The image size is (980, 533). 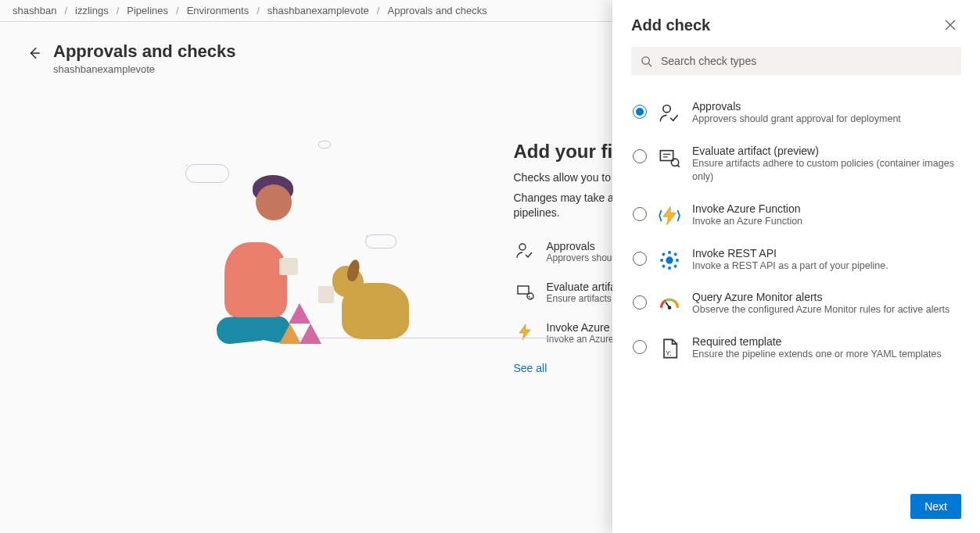 What do you see at coordinates (303, 250) in the screenshot?
I see `illustration` at bounding box center [303, 250].